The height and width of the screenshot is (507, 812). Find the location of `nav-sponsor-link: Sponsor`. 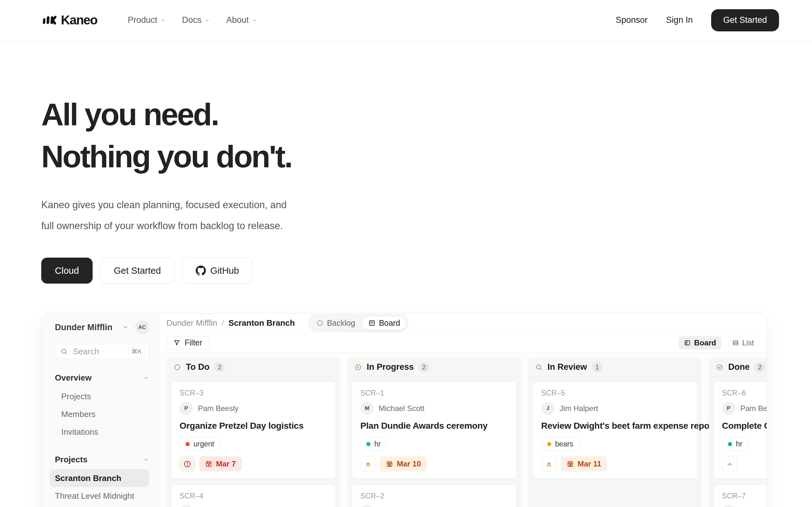

nav-sponsor-link: Sponsor is located at coordinates (631, 20).